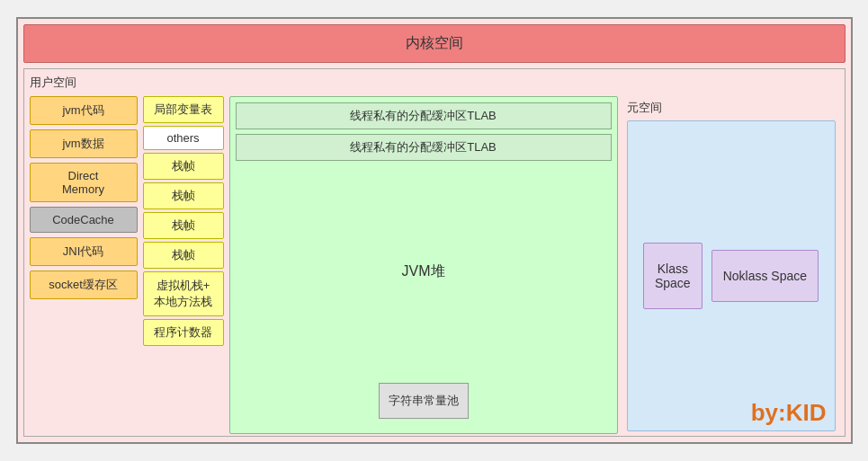  Describe the element at coordinates (789, 413) in the screenshot. I see `watermark: by:KID` at that location.